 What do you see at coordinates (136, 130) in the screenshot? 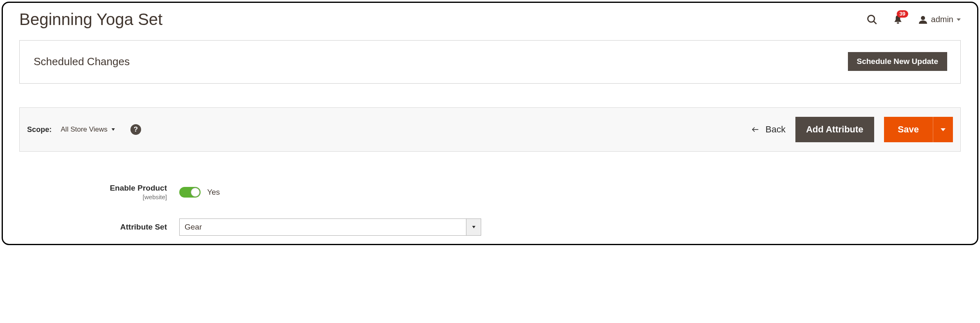
I see `help-icon: ?` at bounding box center [136, 130].